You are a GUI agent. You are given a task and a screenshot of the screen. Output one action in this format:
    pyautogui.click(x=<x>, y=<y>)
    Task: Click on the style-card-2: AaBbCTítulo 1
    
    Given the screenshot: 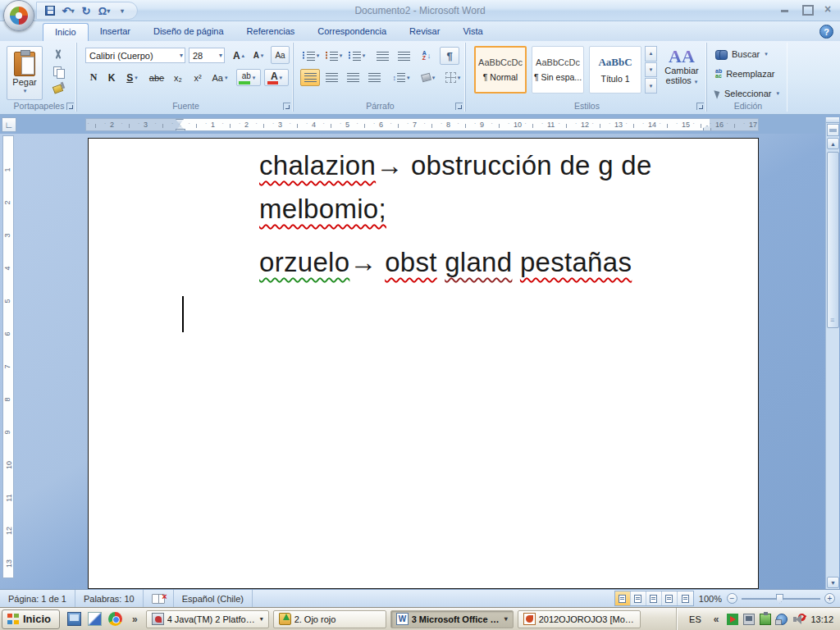 What is the action you would take?
    pyautogui.click(x=615, y=70)
    